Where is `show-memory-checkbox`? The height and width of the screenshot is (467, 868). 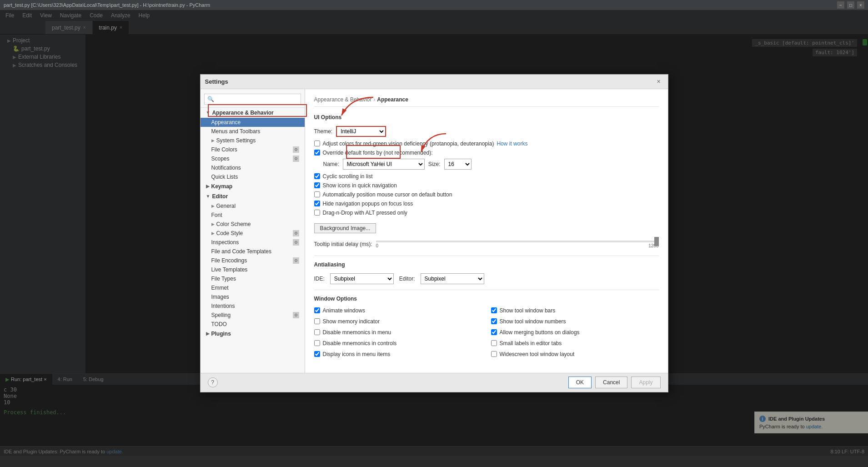 show-memory-checkbox is located at coordinates (317, 321).